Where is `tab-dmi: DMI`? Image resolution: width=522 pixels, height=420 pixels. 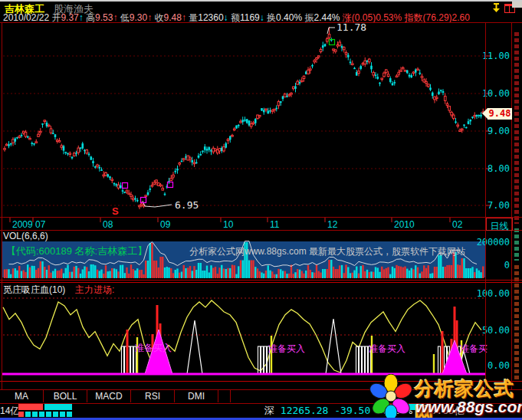 tab-dmi: DMI is located at coordinates (196, 396).